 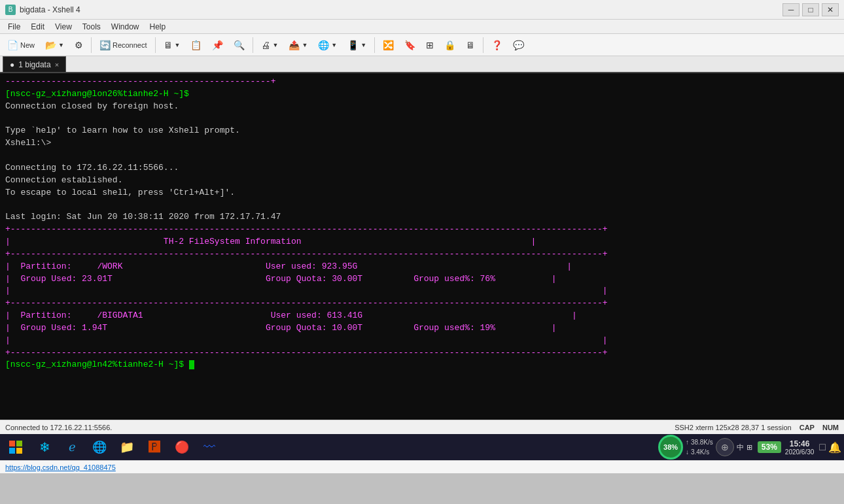 I want to click on open-dropdown-icon: ▼, so click(x=62, y=45).